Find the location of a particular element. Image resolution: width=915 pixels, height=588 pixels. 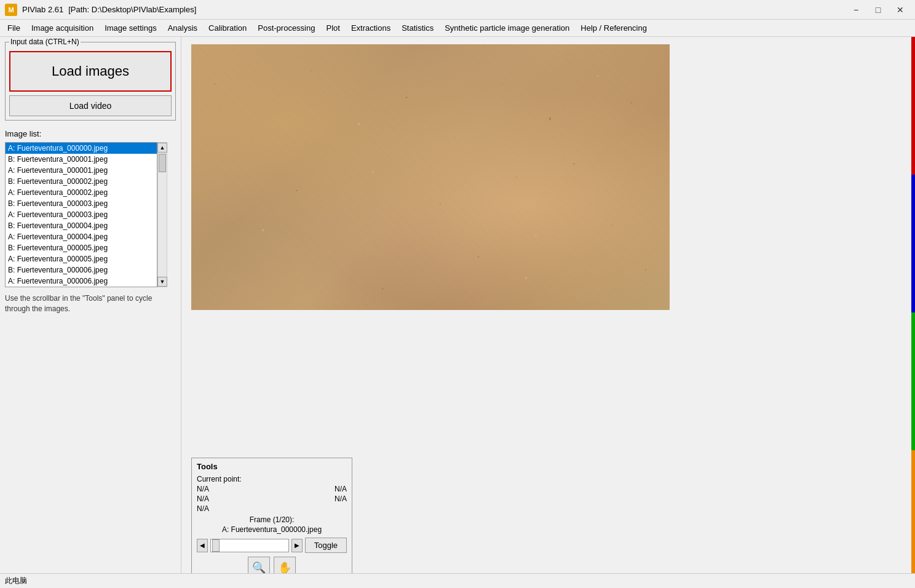

app-icon: M is located at coordinates (11, 10).